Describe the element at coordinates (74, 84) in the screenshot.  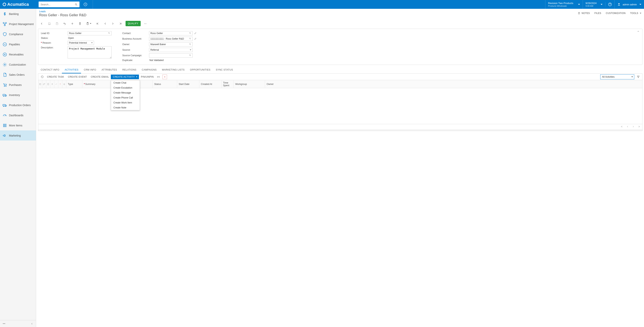
I see `col-type: Type` at that location.